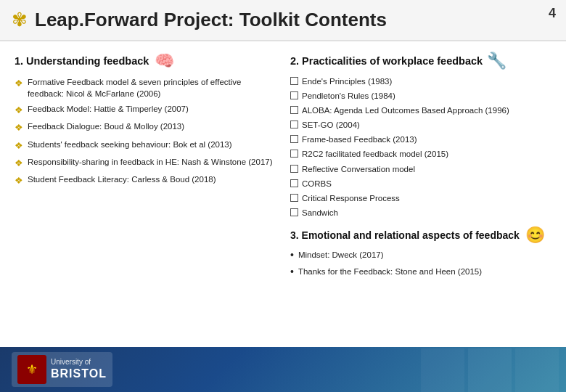 Image resolution: width=566 pixels, height=392 pixels. Describe the element at coordinates (130, 144) in the screenshot. I see `list-item-text: Students' feedback seeking behaviour: Bo…` at that location.